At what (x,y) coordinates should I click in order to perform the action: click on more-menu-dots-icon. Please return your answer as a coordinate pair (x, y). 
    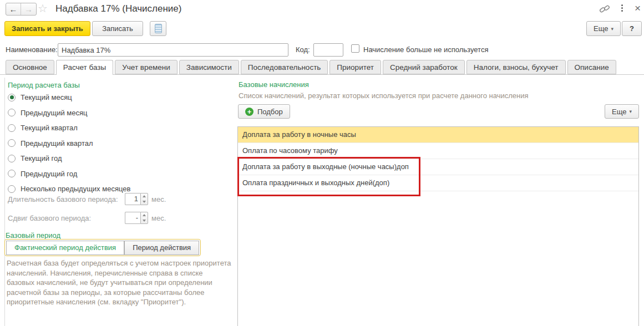
    Looking at the image, I should click on (622, 8).